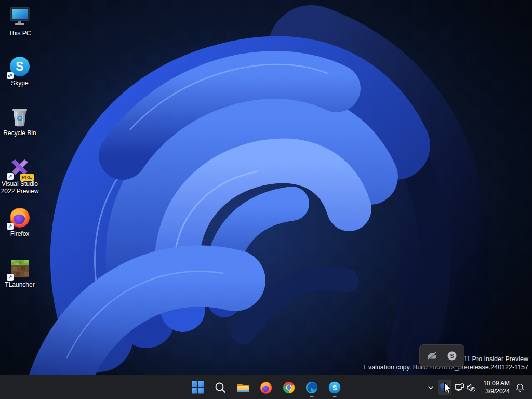 The image size is (532, 399). What do you see at coordinates (20, 17) in the screenshot?
I see `this-pc-icon` at bounding box center [20, 17].